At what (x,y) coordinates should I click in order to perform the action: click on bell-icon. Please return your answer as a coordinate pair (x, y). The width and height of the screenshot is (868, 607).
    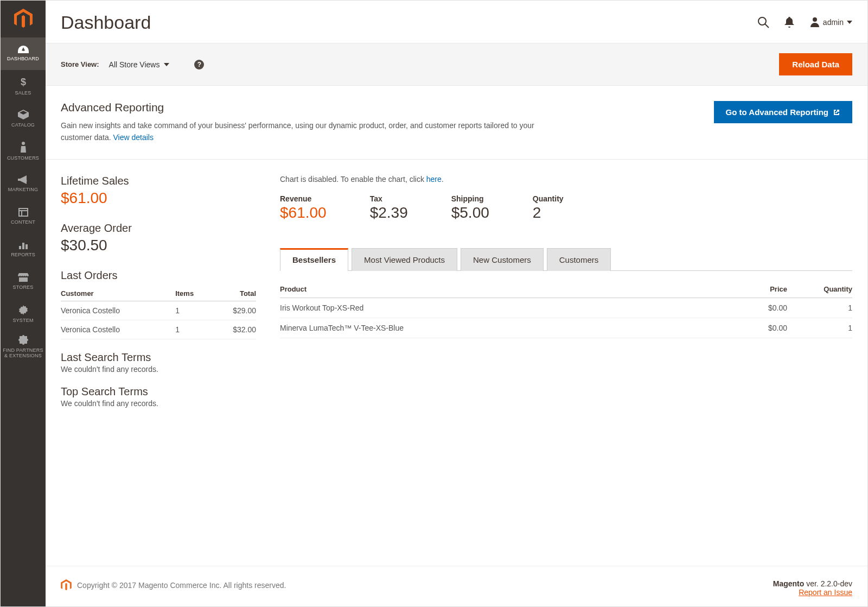
    Looking at the image, I should click on (789, 22).